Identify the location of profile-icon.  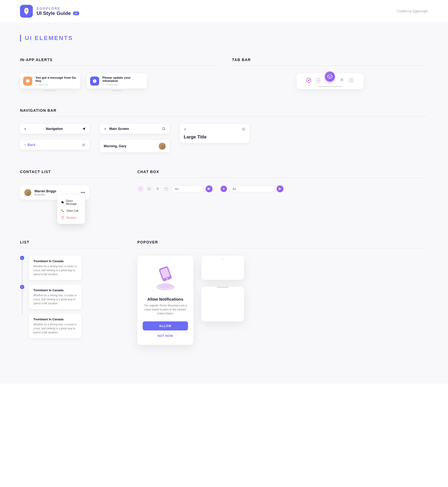
(351, 80).